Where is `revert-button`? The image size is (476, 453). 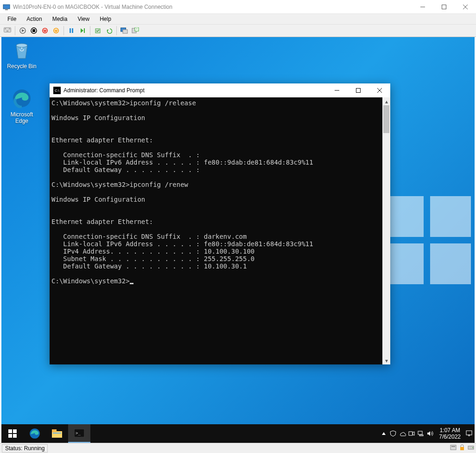
revert-button is located at coordinates (109, 31).